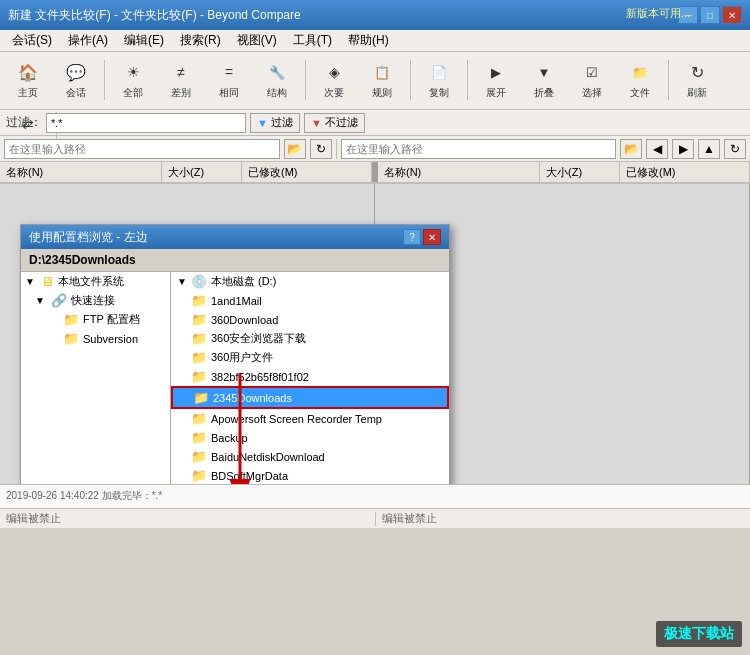  What do you see at coordinates (181, 80) in the screenshot?
I see `toolbar-diff: ≠ 差别` at bounding box center [181, 80].